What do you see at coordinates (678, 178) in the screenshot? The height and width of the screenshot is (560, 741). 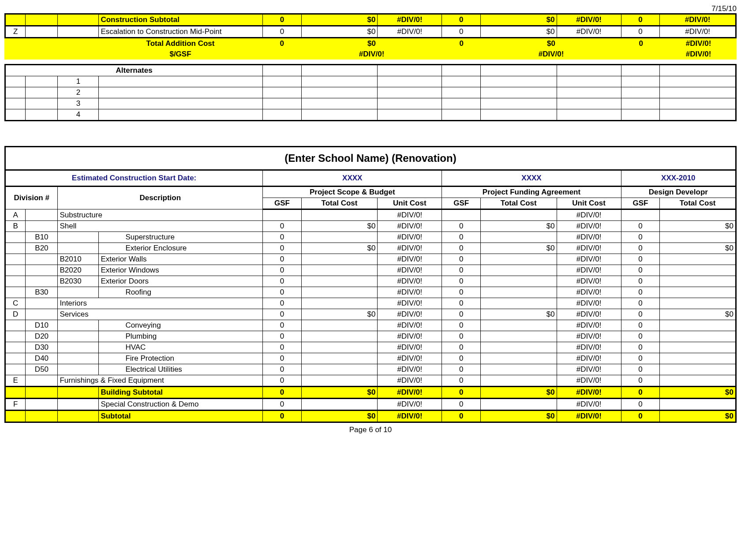 I see `date-col-3: XXX-2010` at bounding box center [678, 178].